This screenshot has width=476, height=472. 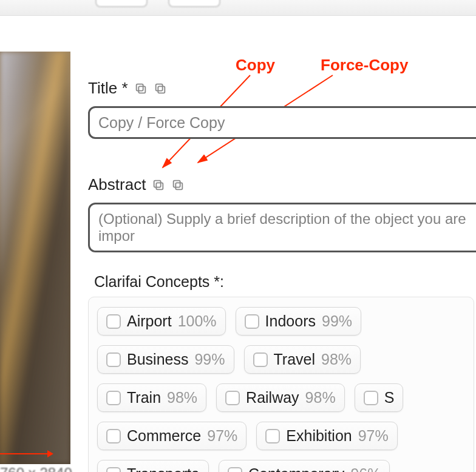 What do you see at coordinates (282, 228) in the screenshot?
I see `abstract-textarea` at bounding box center [282, 228].